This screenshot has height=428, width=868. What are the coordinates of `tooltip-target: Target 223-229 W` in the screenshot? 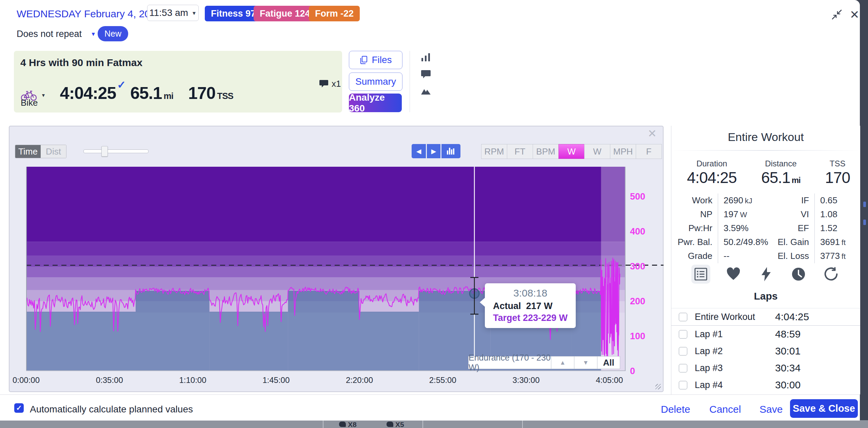 It's located at (530, 318).